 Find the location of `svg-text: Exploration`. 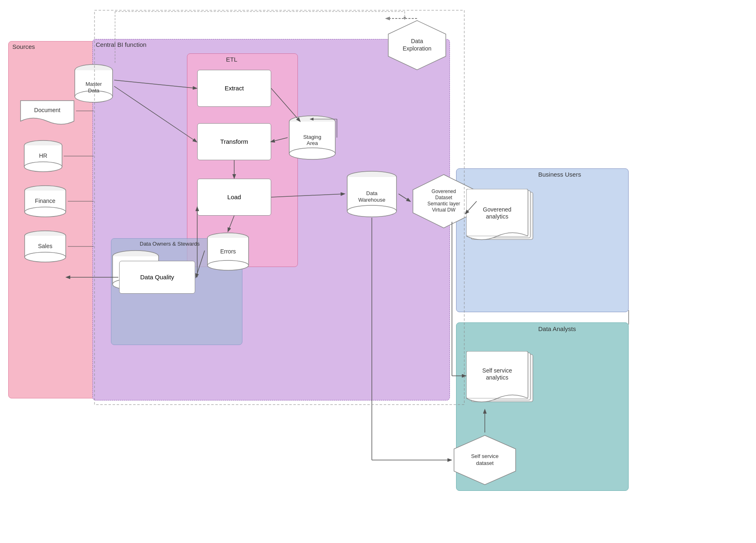

svg-text: Exploration is located at coordinates (417, 48).